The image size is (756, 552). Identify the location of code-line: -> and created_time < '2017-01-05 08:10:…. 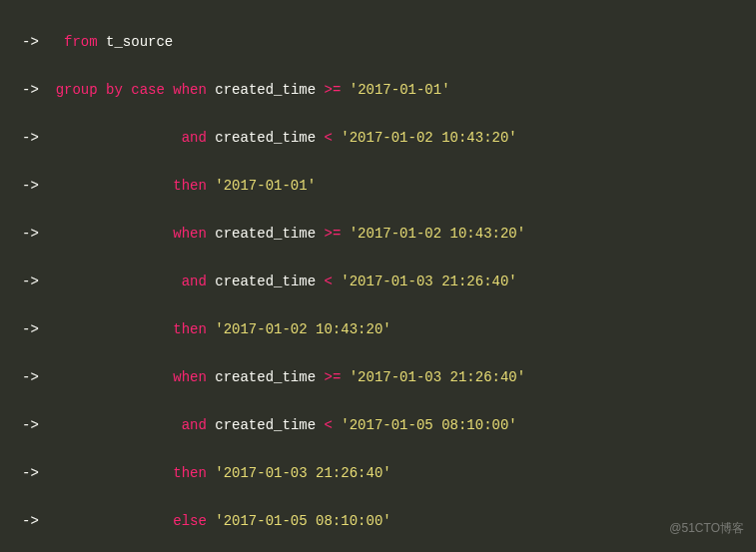
(378, 425).